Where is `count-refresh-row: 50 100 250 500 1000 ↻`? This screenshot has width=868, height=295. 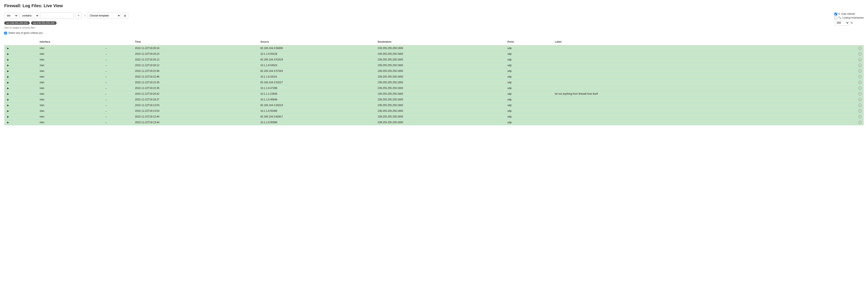 count-refresh-row: 50 100 250 500 1000 ↻ is located at coordinates (844, 23).